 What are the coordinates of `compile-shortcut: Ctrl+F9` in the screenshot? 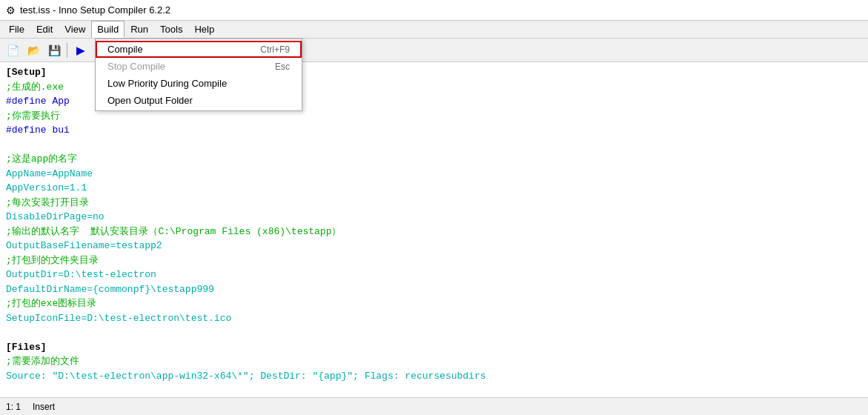 It's located at (275, 50).